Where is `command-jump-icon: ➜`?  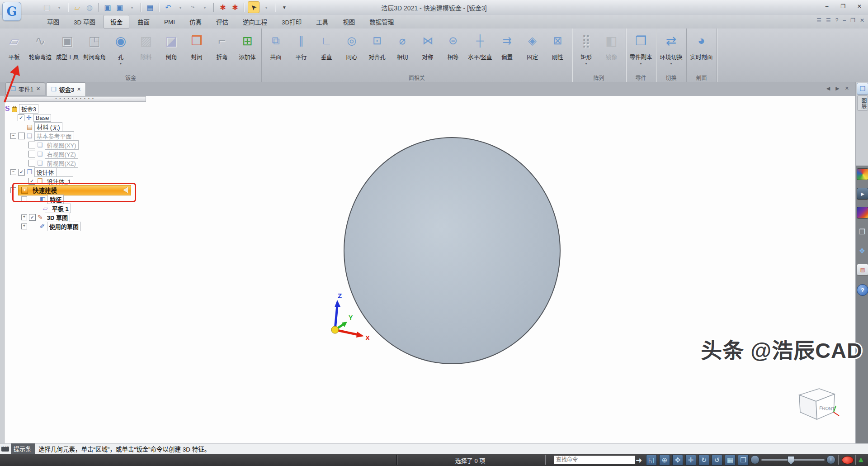
command-jump-icon: ➜ is located at coordinates (639, 460).